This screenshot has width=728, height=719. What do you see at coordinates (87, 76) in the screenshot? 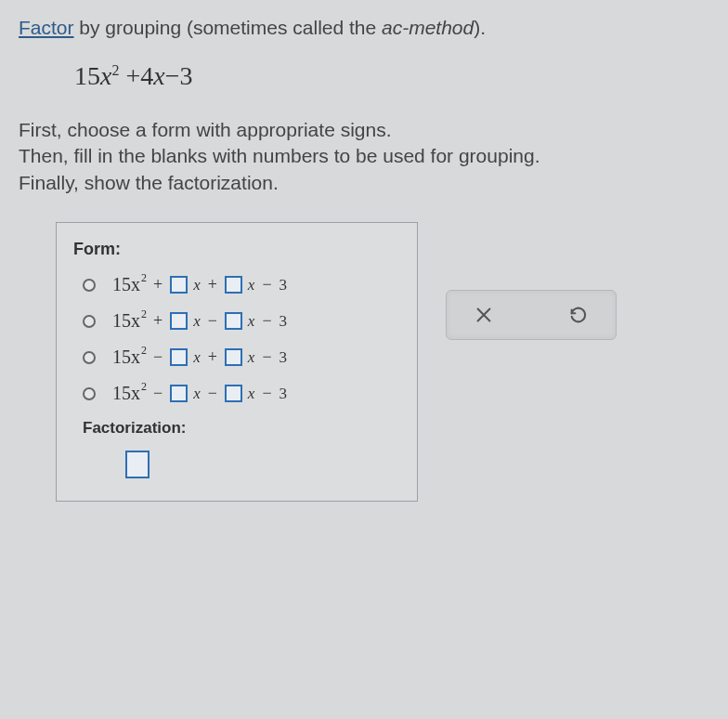
I see `lead-coef: 15` at bounding box center [87, 76].